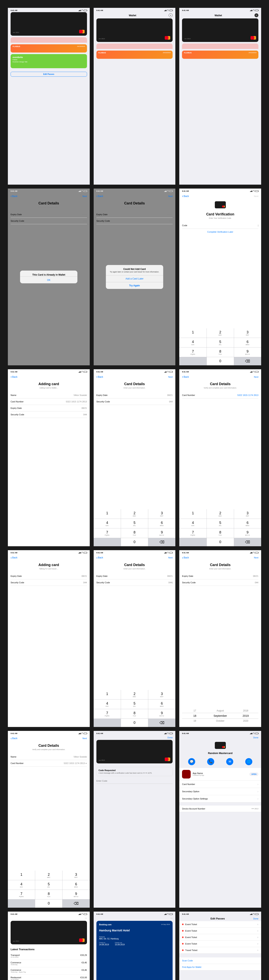 This screenshot has width=269, height=980. What do you see at coordinates (186, 774) in the screenshot?
I see `app-icon` at bounding box center [186, 774].